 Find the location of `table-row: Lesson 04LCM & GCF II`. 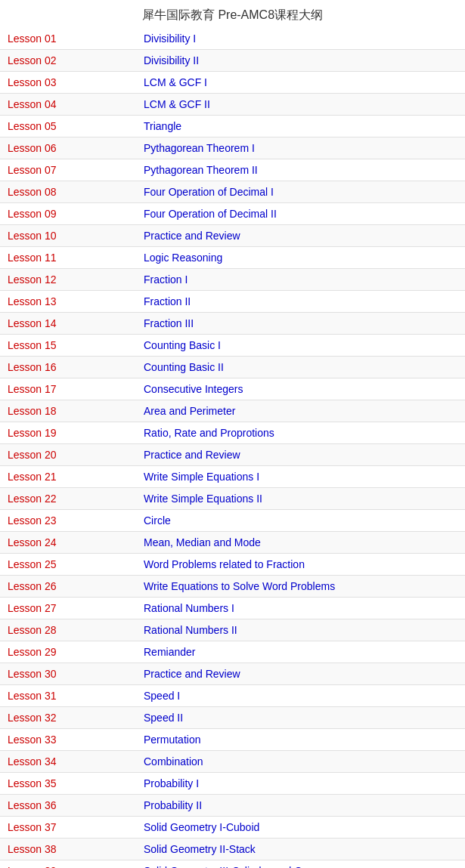

table-row: Lesson 04LCM & GCF II is located at coordinates (233, 104).